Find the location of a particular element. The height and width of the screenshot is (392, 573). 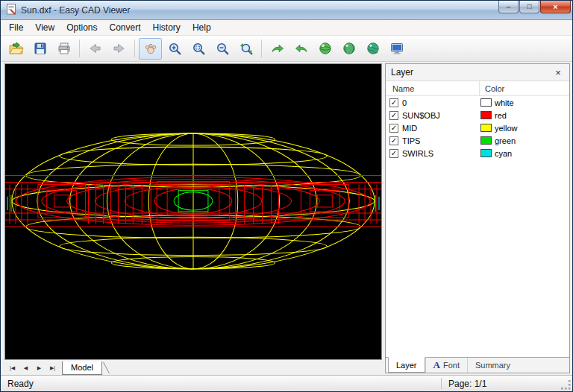

column-color: Color is located at coordinates (525, 89).